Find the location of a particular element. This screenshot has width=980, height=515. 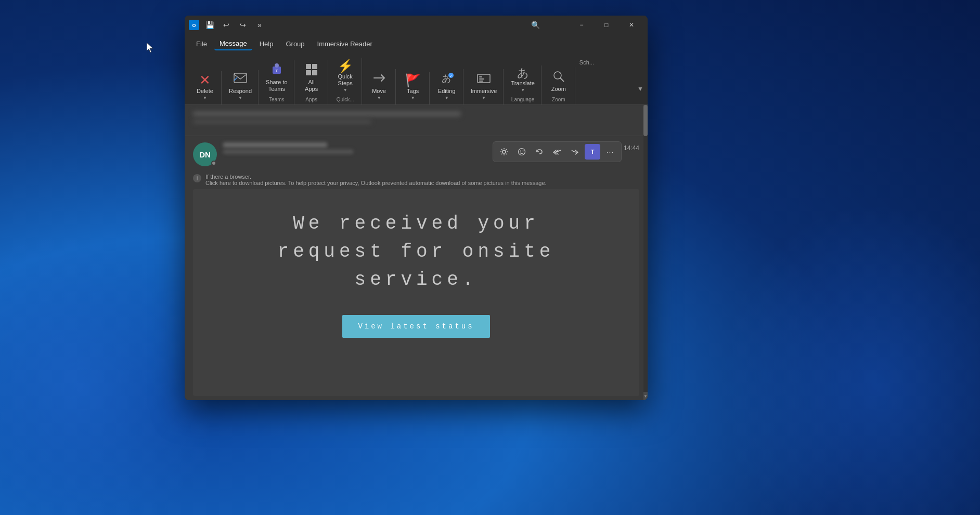

sender-email-blur is located at coordinates (288, 152).